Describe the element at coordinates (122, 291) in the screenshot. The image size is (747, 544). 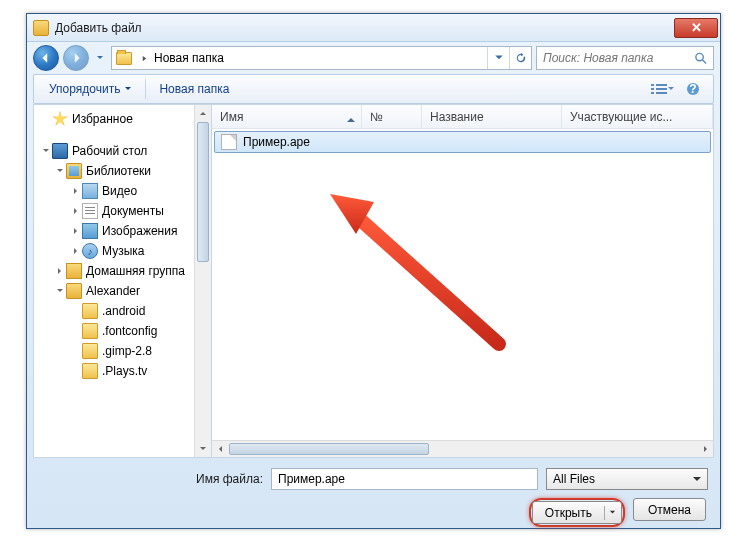
I see `sidebar-item-user: Alexander` at that location.